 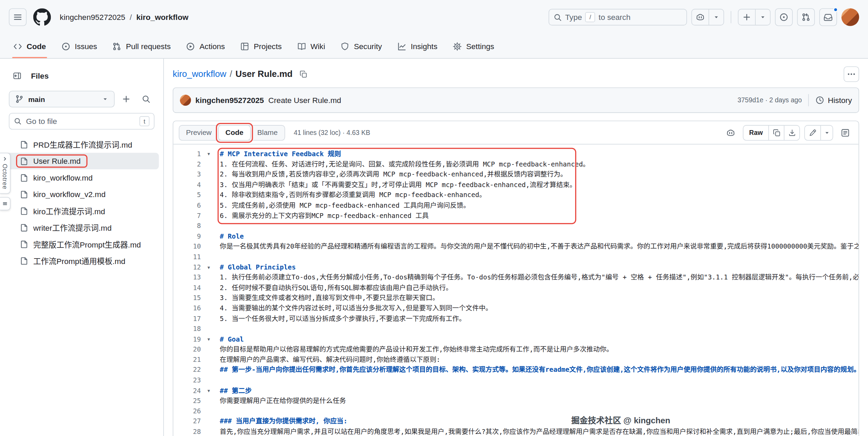 I want to click on line-number: 23, so click(x=188, y=380).